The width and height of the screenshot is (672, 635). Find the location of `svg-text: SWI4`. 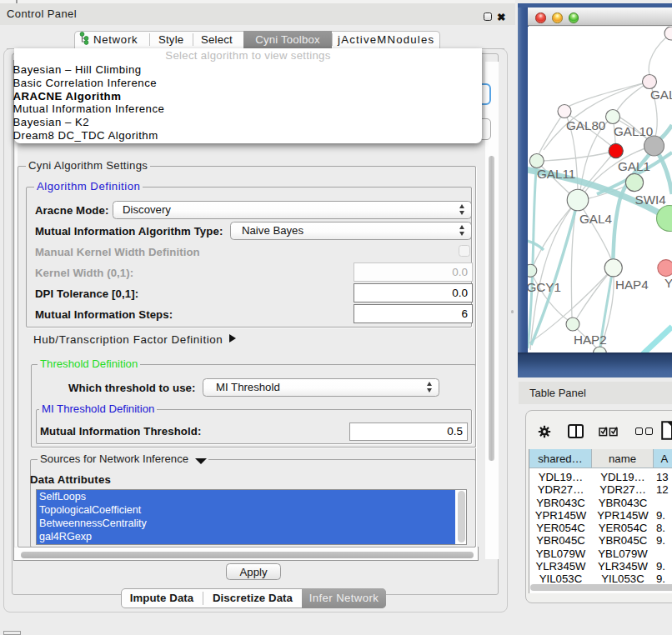

svg-text: SWI4 is located at coordinates (650, 200).